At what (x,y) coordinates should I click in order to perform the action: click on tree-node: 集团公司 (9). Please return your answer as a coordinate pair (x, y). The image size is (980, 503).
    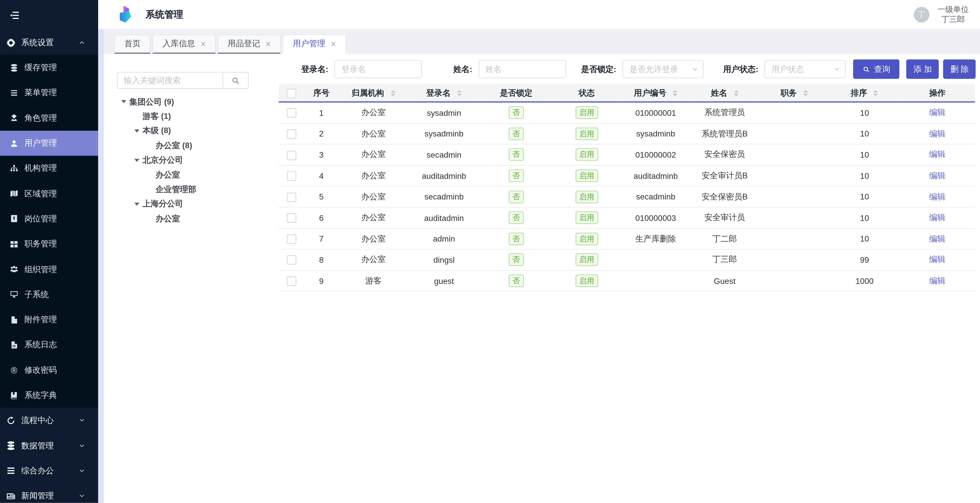
    Looking at the image, I should click on (183, 102).